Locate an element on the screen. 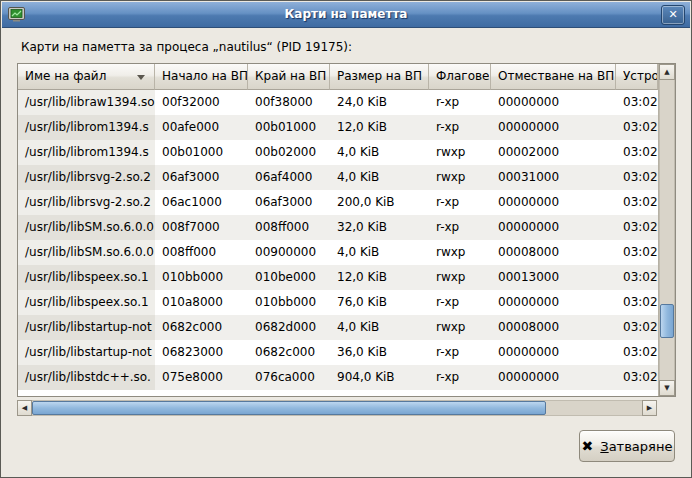 The image size is (692, 478). cell-filename: /usr/lib/libraw1394.so is located at coordinates (86, 102).